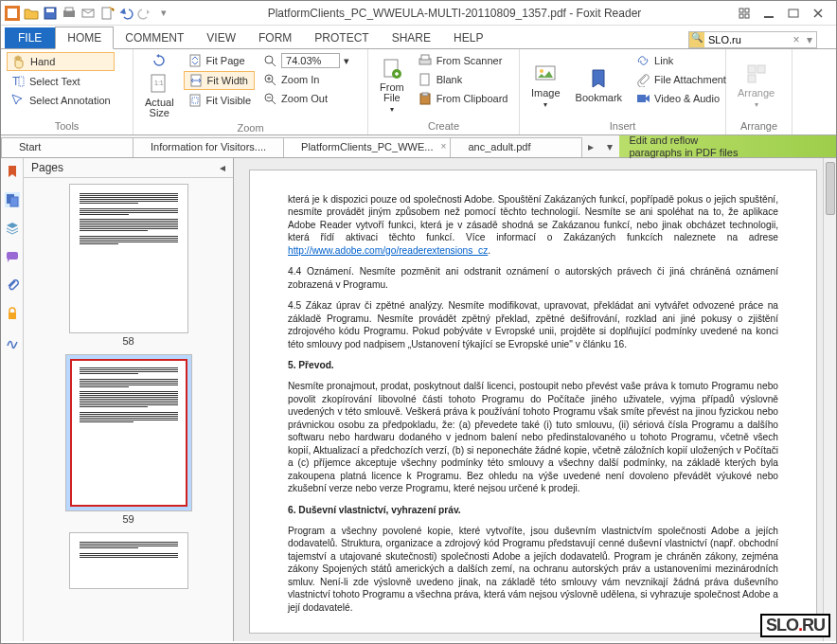  Describe the element at coordinates (222, 38) in the screenshot. I see `tab-view: VIEW` at that location.